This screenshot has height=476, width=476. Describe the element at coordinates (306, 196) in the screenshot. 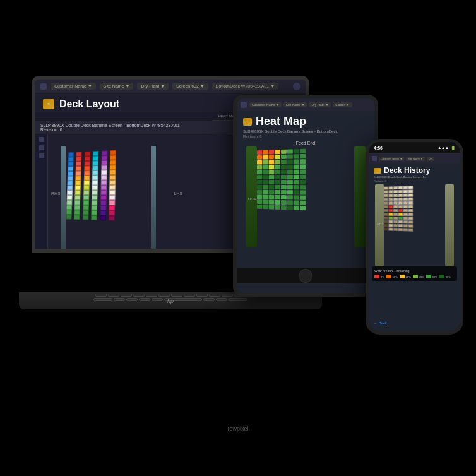

I see `tablet-body: Customer Name ▼ Site Name ▼ Dry Plant ▼ …` at that location.